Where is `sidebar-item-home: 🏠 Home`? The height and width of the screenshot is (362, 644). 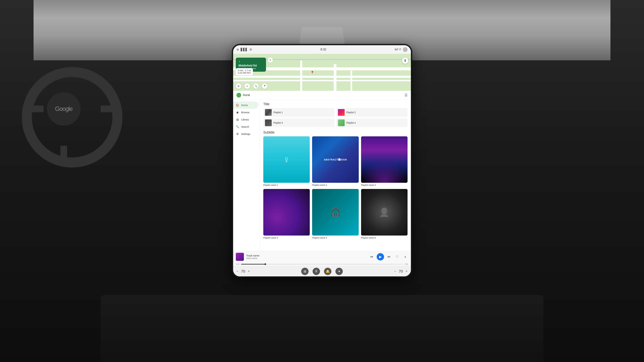
sidebar-item-home: 🏠 Home is located at coordinates (246, 105).